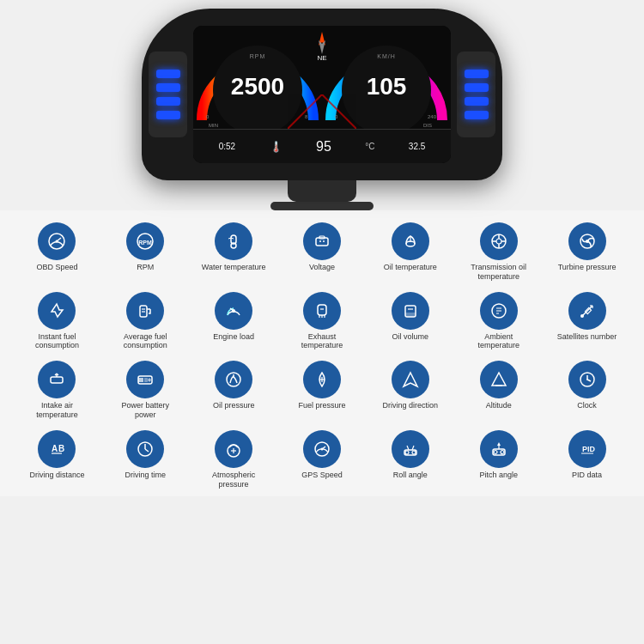 The height and width of the screenshot is (644, 644). What do you see at coordinates (410, 460) in the screenshot?
I see `feature-roll-angle: Roll angle` at bounding box center [410, 460].